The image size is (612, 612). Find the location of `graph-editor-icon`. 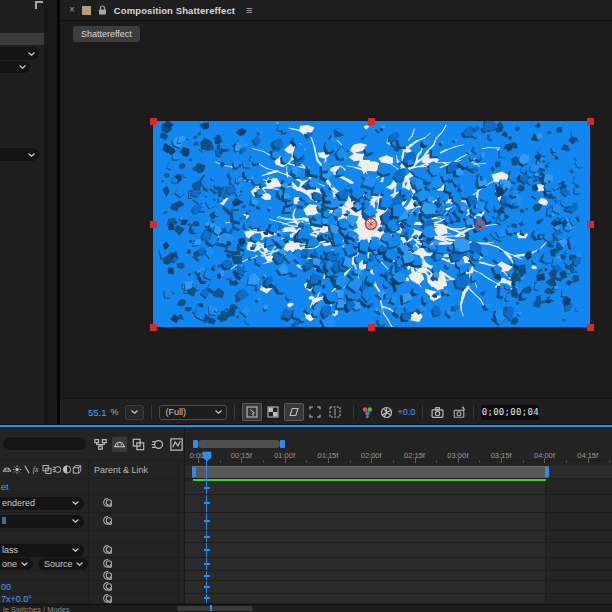

graph-editor-icon is located at coordinates (176, 444).